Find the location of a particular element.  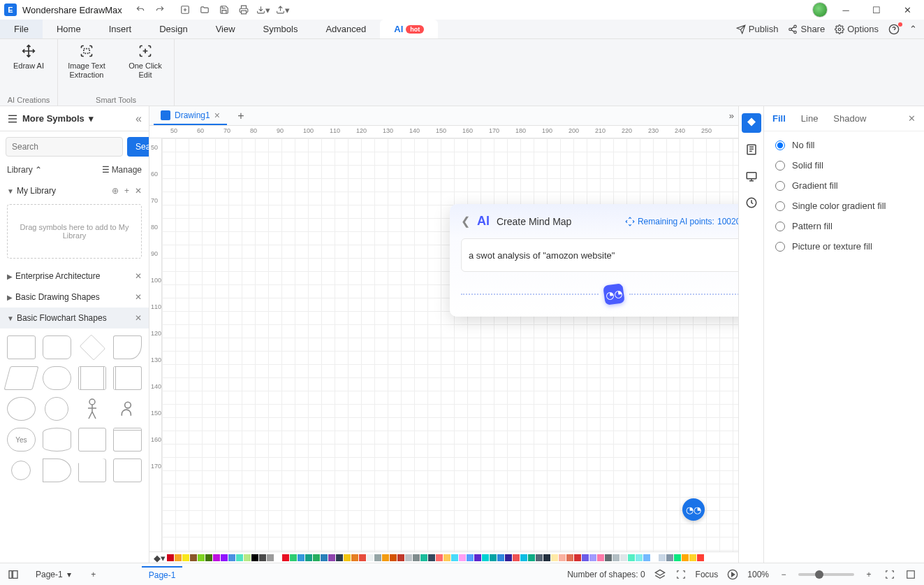

close-library-button: ✕ is located at coordinates (138, 191).